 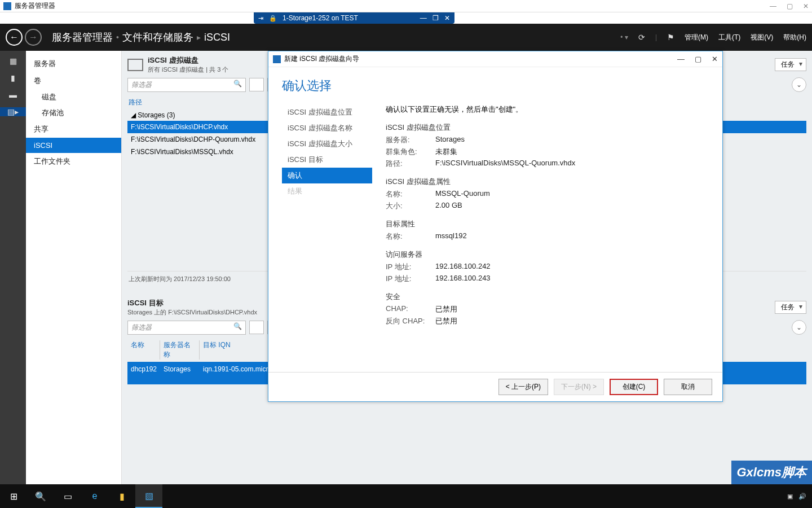 I want to click on wizard-close-icon: ✕, so click(x=715, y=59).